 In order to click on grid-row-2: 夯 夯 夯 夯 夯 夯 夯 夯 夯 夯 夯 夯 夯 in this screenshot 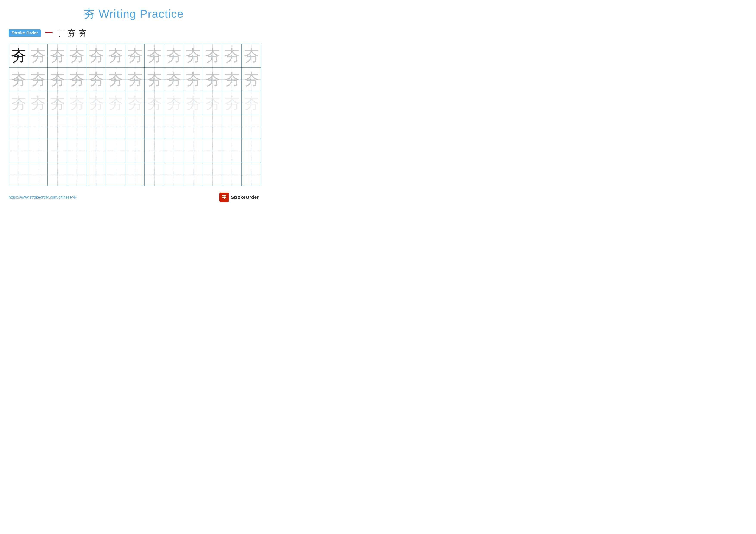, I will do `click(135, 80)`.